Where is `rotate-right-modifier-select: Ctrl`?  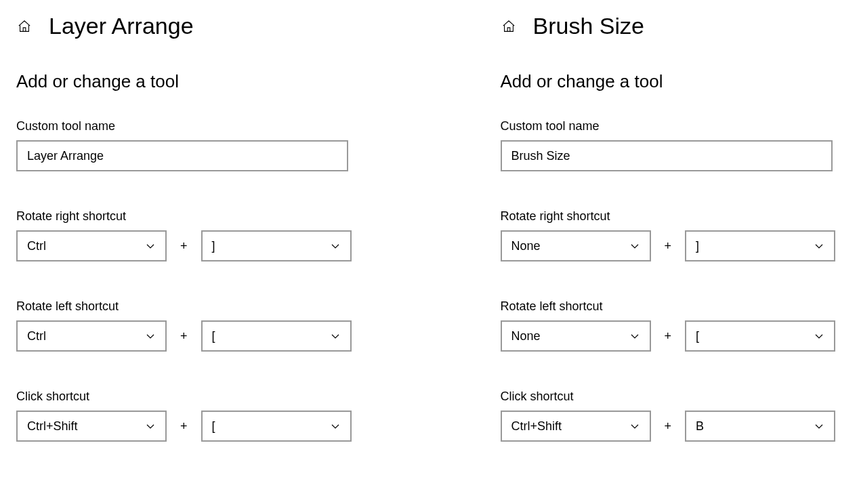 rotate-right-modifier-select: Ctrl is located at coordinates (91, 246).